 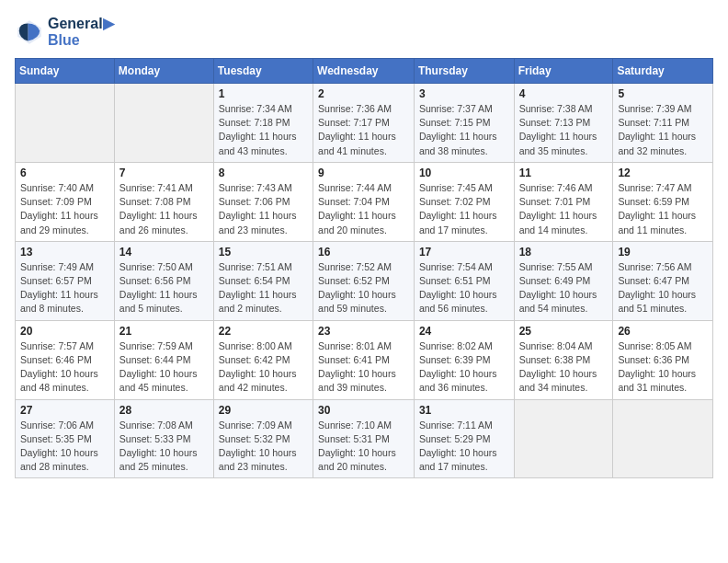 I want to click on day-info-line: Sunset: 6:39 PM, so click(x=464, y=361).